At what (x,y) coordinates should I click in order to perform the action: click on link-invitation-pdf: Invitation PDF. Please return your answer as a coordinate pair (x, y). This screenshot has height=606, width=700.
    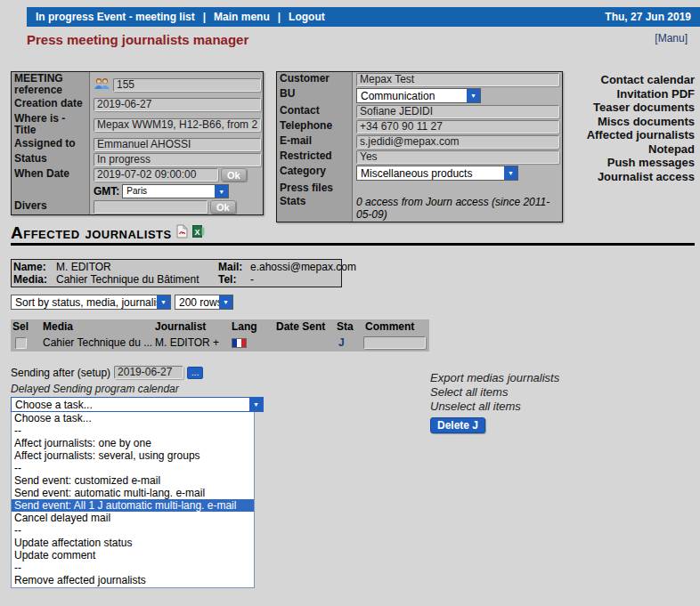
    Looking at the image, I should click on (623, 94).